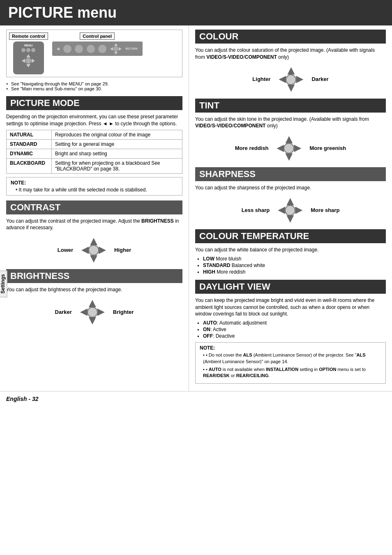  What do you see at coordinates (291, 236) in the screenshot?
I see `colour-temp-header: COLOUR TEMPERATURE` at bounding box center [291, 236].